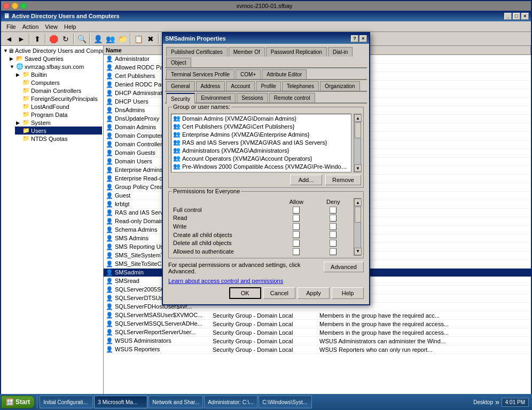  Describe the element at coordinates (181, 98) in the screenshot. I see `tab-security: Security` at that location.